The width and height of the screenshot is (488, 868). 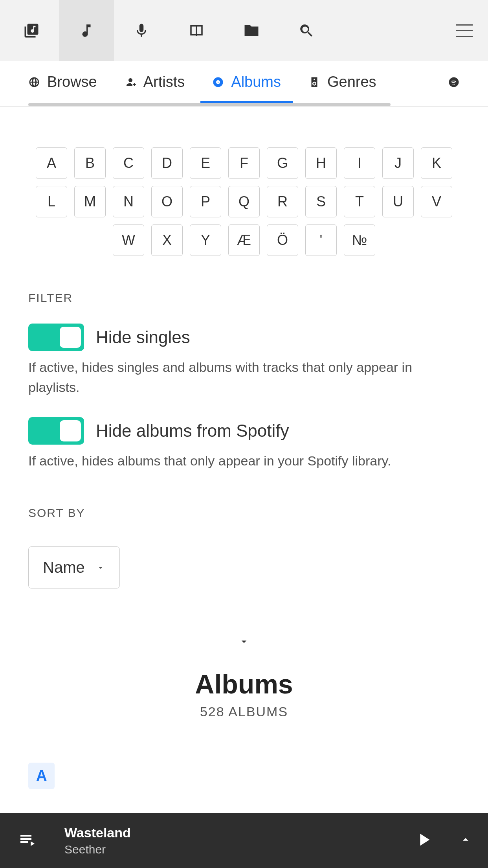 I want to click on queue-button, so click(x=28, y=840).